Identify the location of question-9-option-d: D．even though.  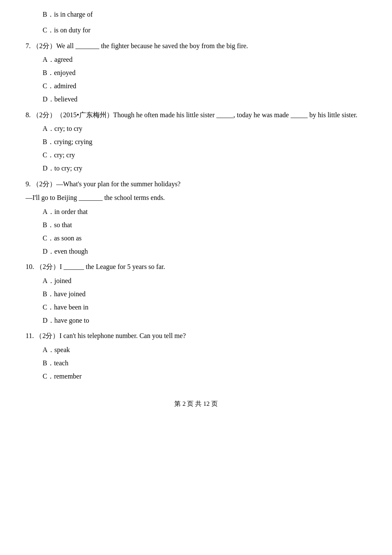
(209, 251).